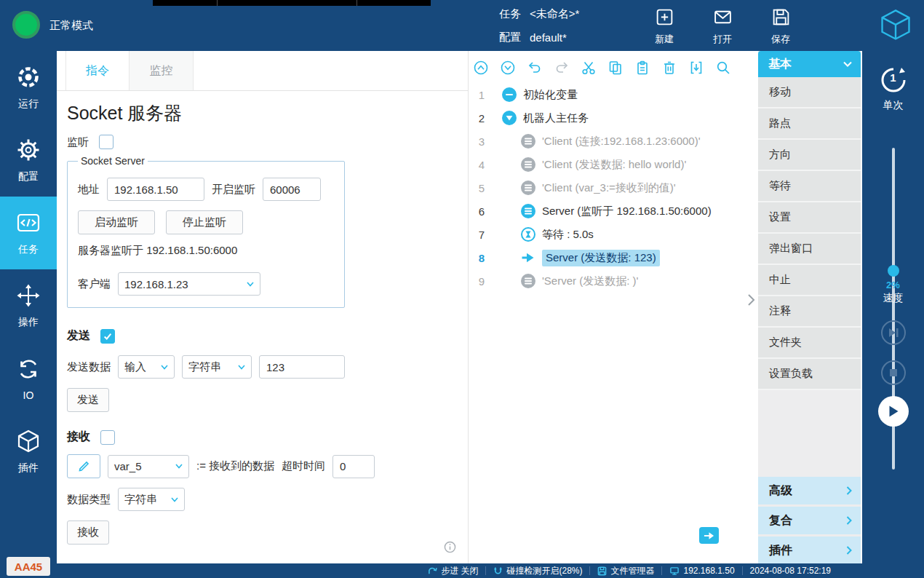 This screenshot has height=578, width=924. Describe the element at coordinates (669, 68) in the screenshot. I see `delete-icon` at that location.